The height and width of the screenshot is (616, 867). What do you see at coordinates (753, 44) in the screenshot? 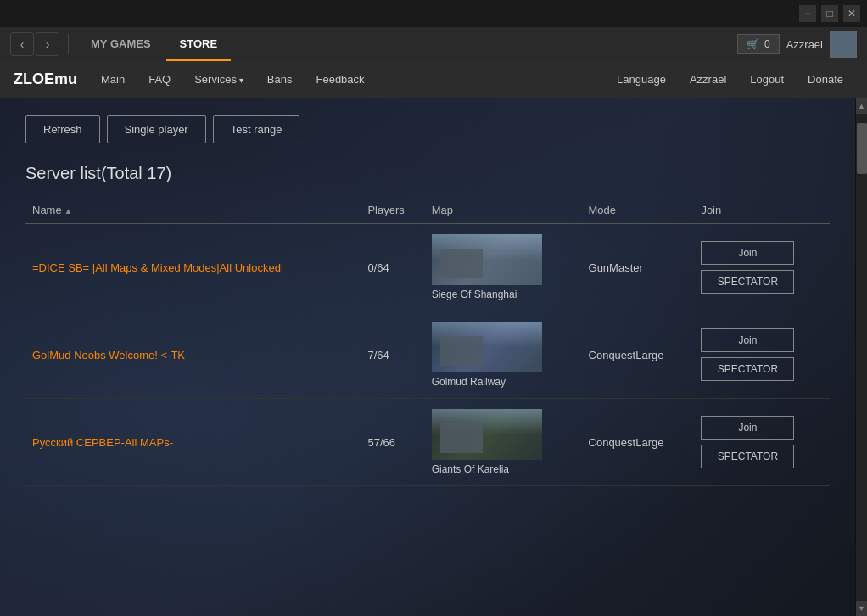
I see `cart-icon: 🛒` at bounding box center [753, 44].